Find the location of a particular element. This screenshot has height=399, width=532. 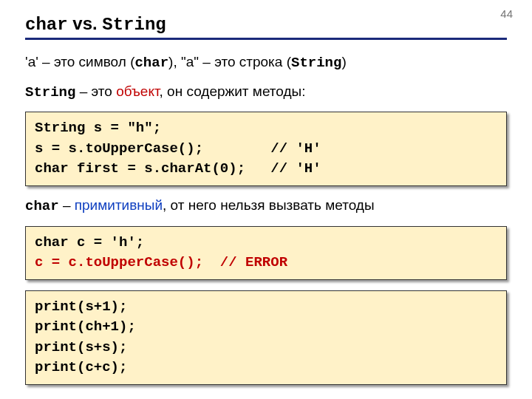

l1b: char is located at coordinates (151, 63).